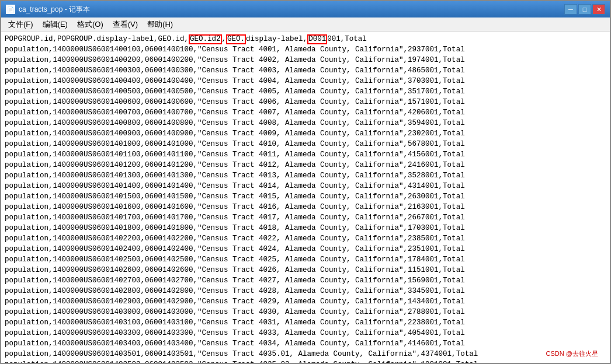  What do you see at coordinates (306, 9) in the screenshot?
I see `title-bar: 📄 ca_tracts_pop - 记事本 ─ □ ✕` at bounding box center [306, 9].